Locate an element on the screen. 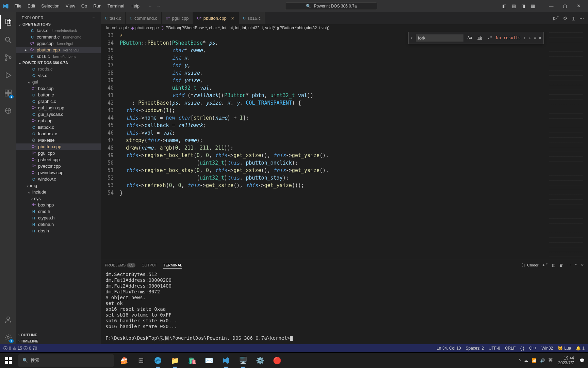 The width and height of the screenshot is (588, 368). activity-account-icon is located at coordinates (8, 320).